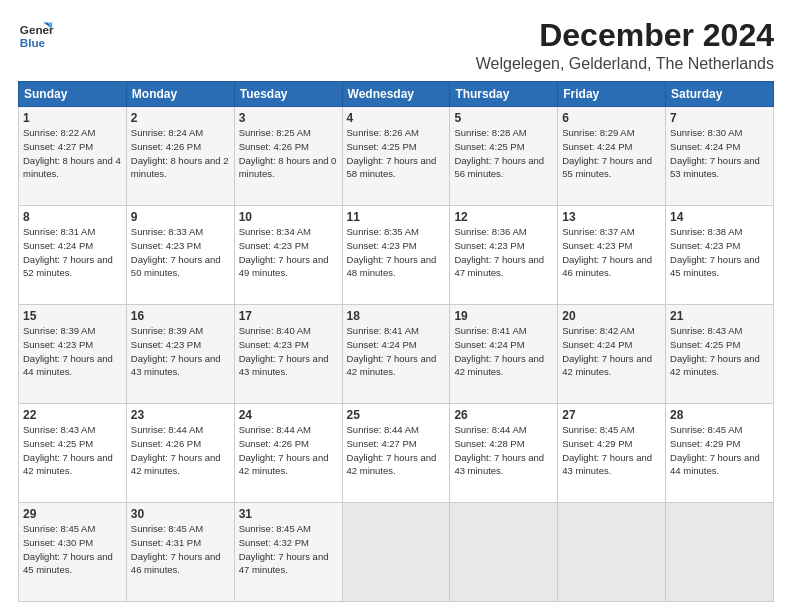  Describe the element at coordinates (499, 168) in the screenshot. I see `daylight-label: Daylight: 7 hours and 56 minutes.` at that location.